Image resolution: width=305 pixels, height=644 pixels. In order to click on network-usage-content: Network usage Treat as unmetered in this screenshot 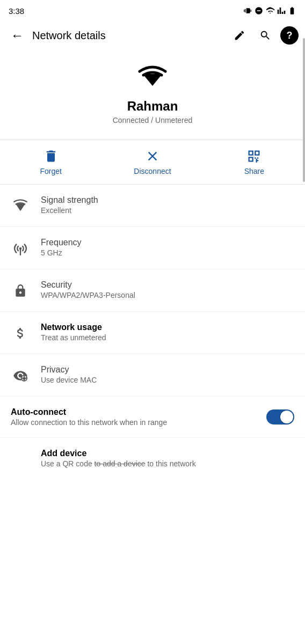, I will do `click(168, 332)`.